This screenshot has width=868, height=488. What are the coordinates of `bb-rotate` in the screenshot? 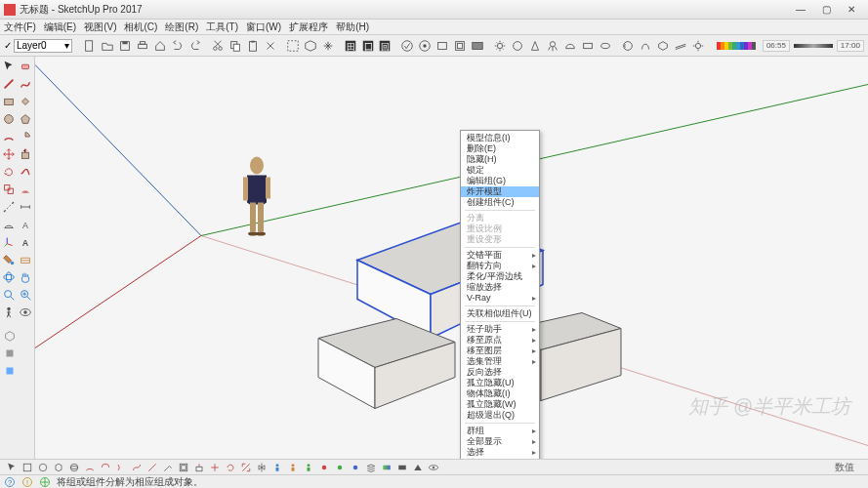 It's located at (230, 468).